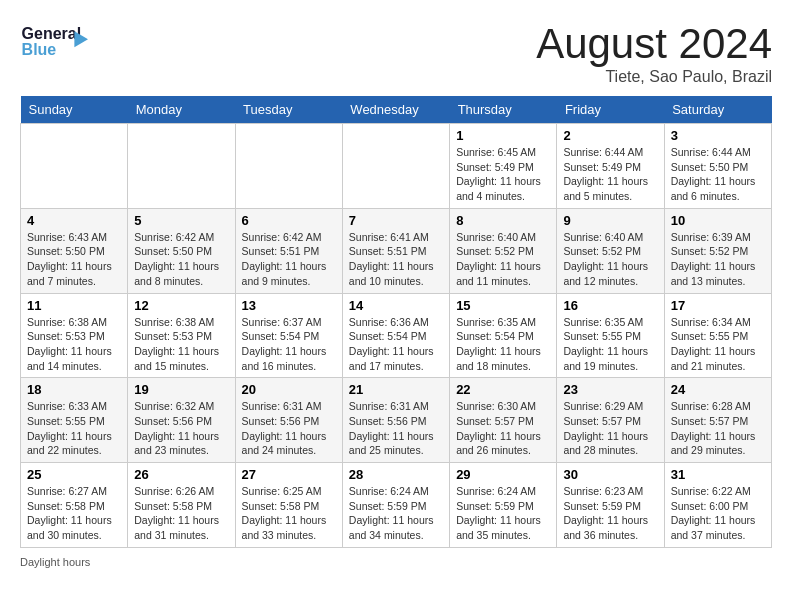  I want to click on logo: General Blue, so click(60, 42).